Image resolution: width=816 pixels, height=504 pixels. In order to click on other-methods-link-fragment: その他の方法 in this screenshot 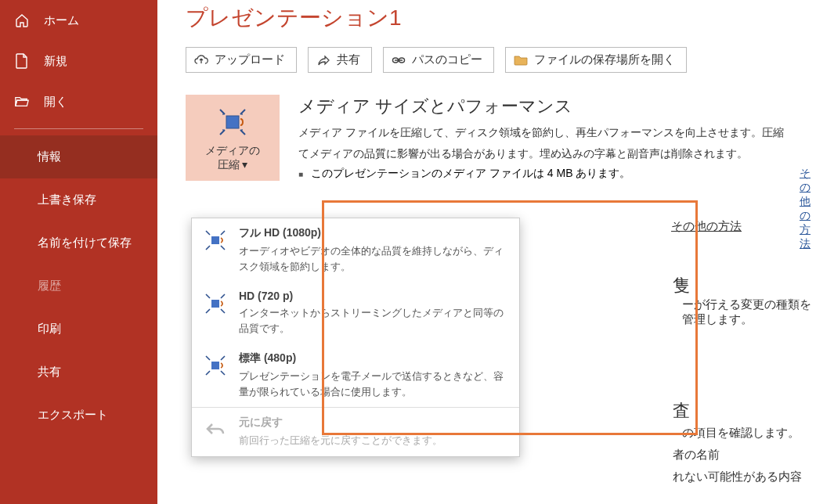, I will do `click(706, 227)`.